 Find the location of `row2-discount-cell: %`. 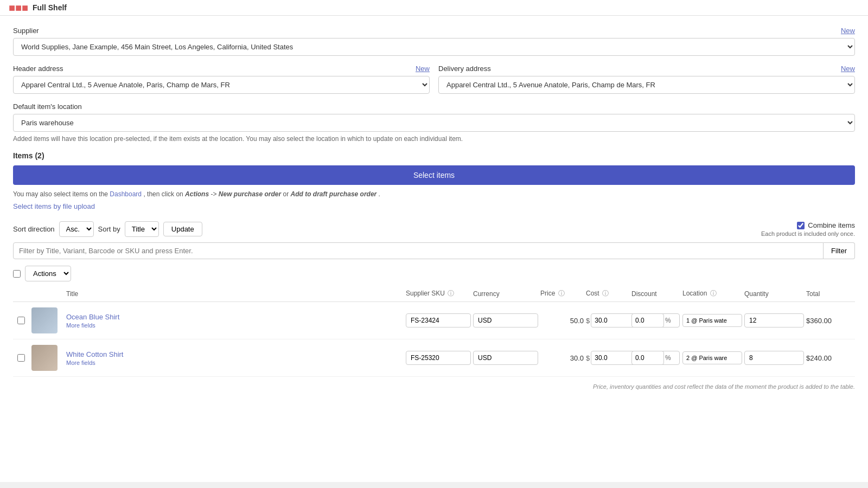

row2-discount-cell: % is located at coordinates (656, 358).